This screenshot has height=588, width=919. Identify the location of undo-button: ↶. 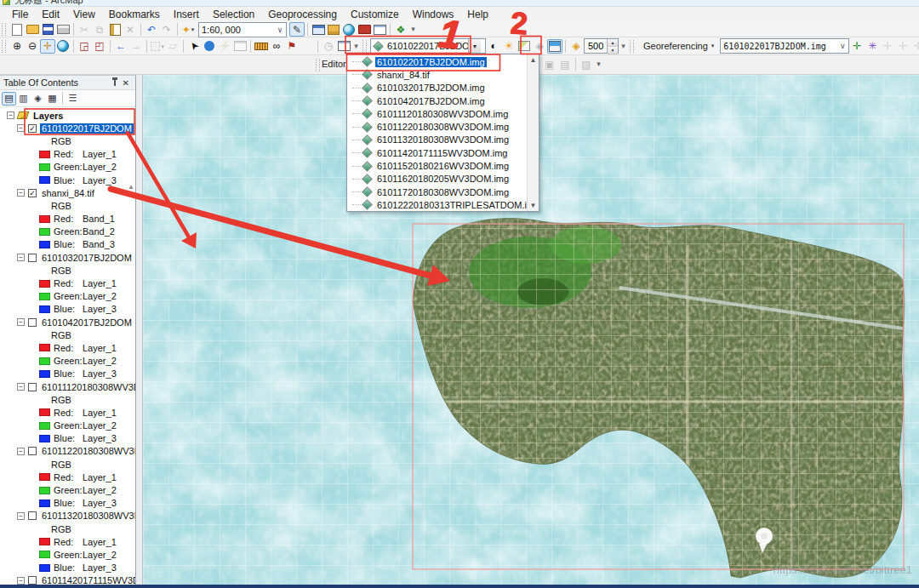
(151, 29).